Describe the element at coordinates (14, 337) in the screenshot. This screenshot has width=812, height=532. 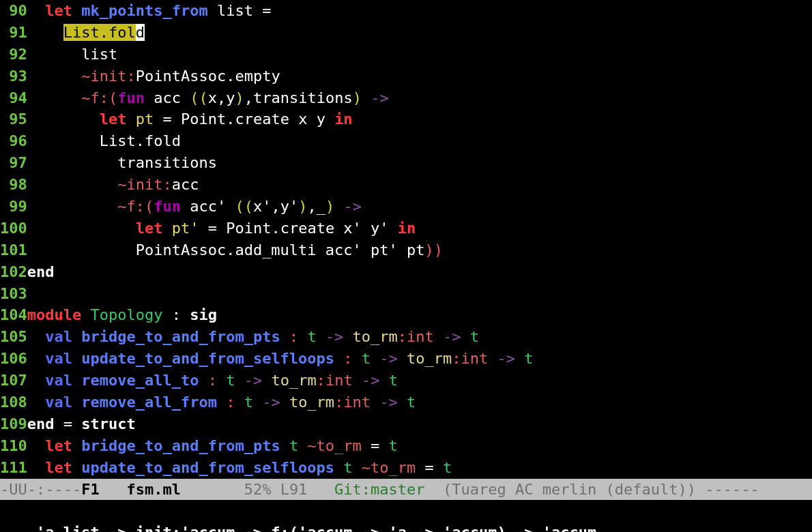
I see `line-number: 105` at that location.